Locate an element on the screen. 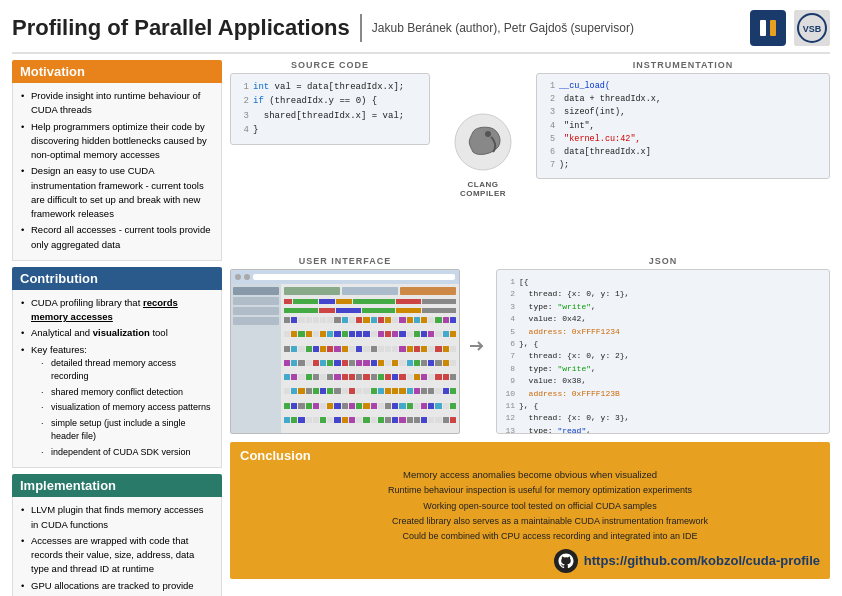 The image size is (842, 596). github-icon is located at coordinates (566, 561).